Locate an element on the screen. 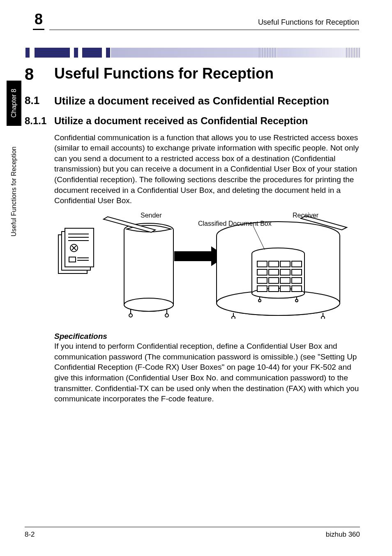  paragraph-1: Confidential communication is a function… is located at coordinates (207, 169).